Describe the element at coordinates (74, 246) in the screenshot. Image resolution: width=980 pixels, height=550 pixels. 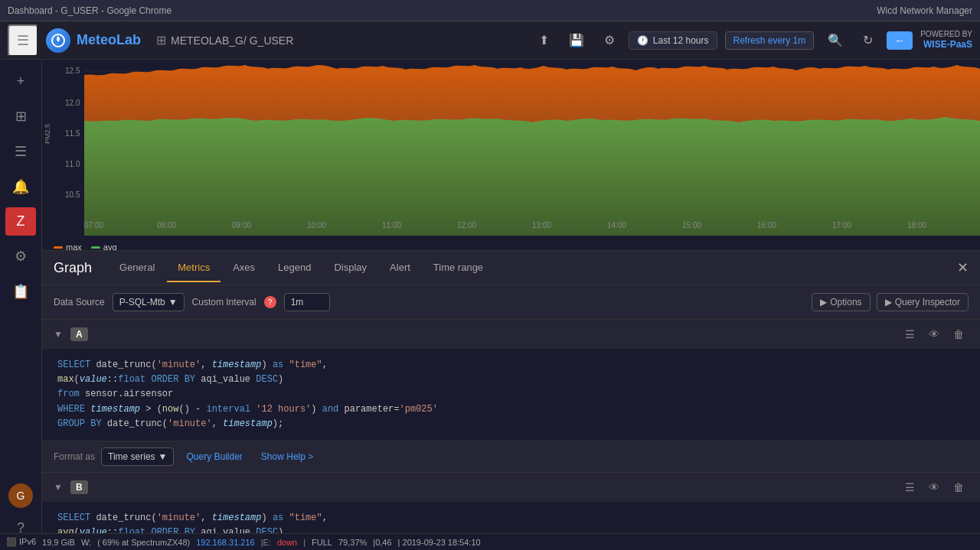
I see `legend-max-label: max` at that location.